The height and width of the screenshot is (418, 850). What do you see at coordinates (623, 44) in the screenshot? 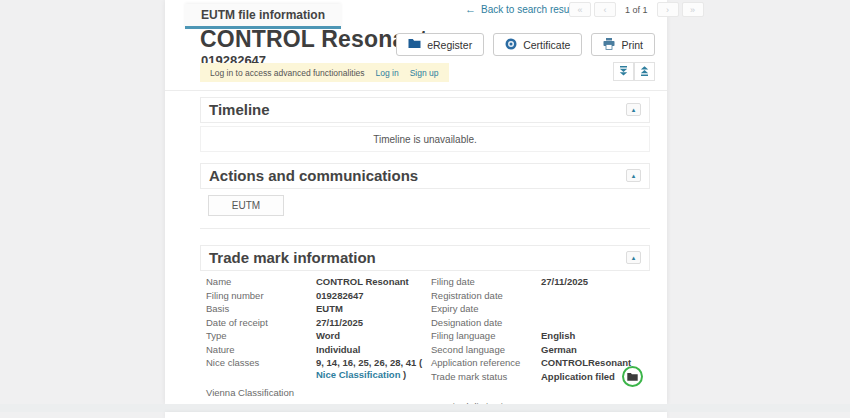
I see `print-button: Print` at bounding box center [623, 44].